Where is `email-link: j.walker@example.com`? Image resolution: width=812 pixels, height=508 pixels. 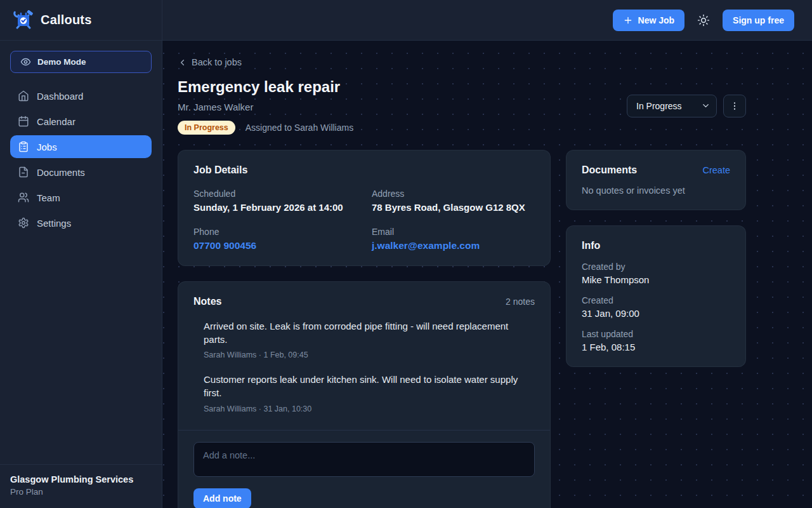
email-link: j.walker@example.com is located at coordinates (426, 245).